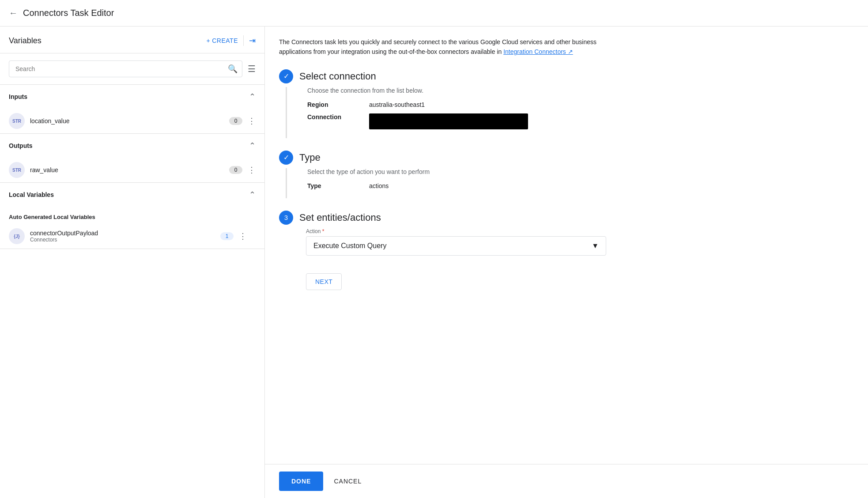  Describe the element at coordinates (434, 13) in the screenshot. I see `app-header: ← Connectors Task Editor` at that location.